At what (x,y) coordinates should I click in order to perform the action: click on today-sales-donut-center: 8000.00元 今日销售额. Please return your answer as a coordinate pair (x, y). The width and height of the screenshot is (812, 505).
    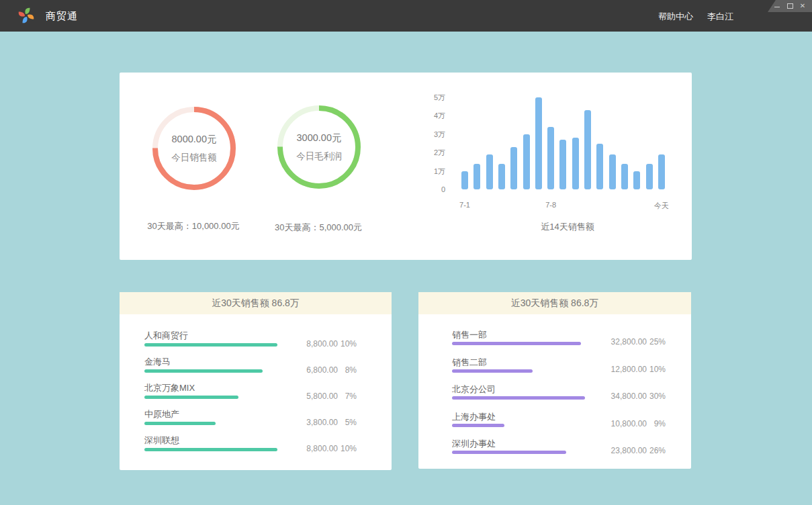
    Looking at the image, I should click on (194, 148).